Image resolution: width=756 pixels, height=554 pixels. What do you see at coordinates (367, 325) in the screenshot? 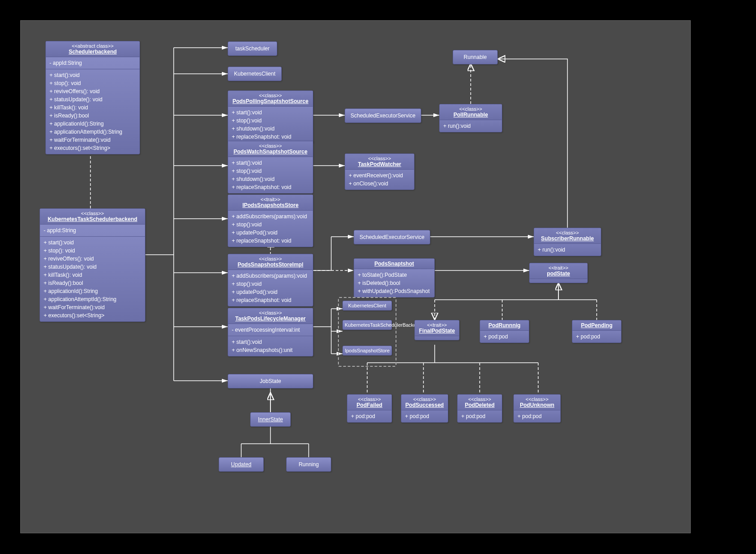
I see `box-kubernetes-task-scheduler-backend-2: KubernetesTaskSchedulerBackend` at bounding box center [367, 325].